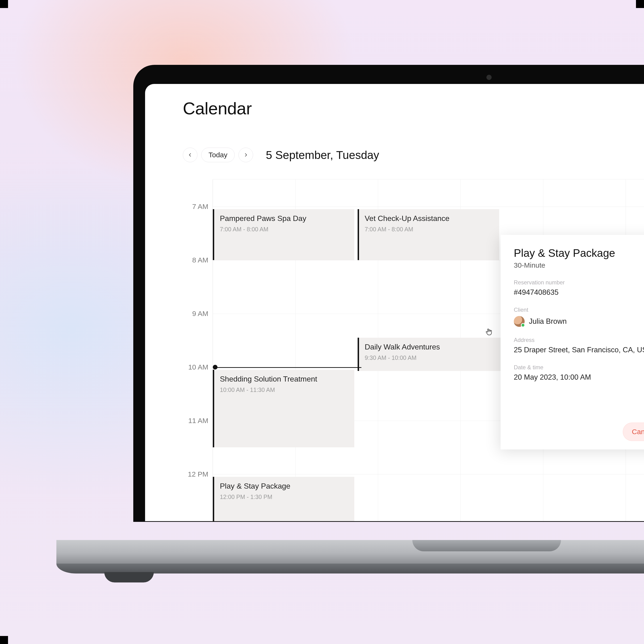  Describe the element at coordinates (217, 108) in the screenshot. I see `page-title: Calendar` at that location.